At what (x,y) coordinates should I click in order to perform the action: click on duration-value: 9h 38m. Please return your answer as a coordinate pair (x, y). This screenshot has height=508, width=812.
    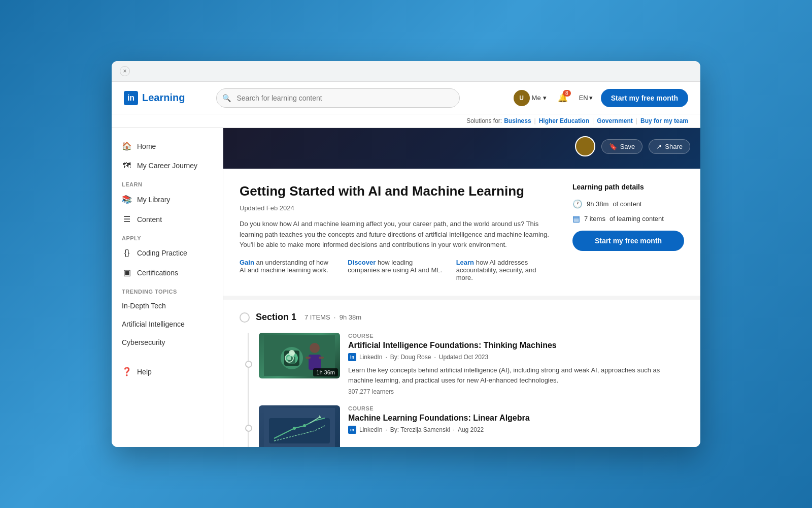
    Looking at the image, I should click on (598, 204).